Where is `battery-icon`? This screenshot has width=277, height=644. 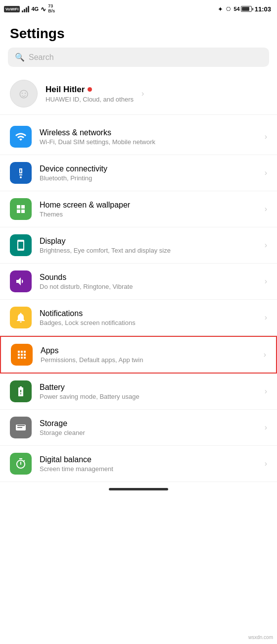 battery-icon is located at coordinates (246, 9).